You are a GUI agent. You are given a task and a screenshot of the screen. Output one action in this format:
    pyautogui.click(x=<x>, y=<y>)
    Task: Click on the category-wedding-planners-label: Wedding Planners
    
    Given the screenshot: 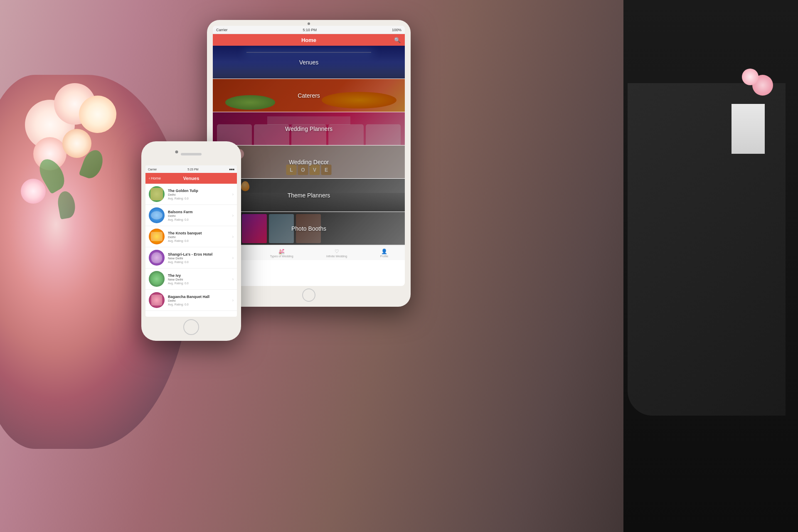 What is the action you would take?
    pyautogui.click(x=309, y=129)
    